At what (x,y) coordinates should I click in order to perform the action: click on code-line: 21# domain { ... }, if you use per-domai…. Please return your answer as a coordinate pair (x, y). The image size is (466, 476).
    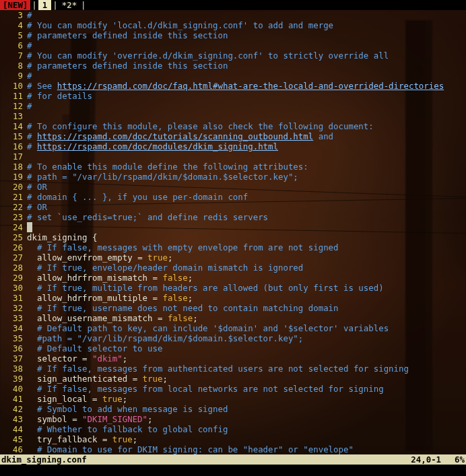
    Looking at the image, I should click on (233, 197).